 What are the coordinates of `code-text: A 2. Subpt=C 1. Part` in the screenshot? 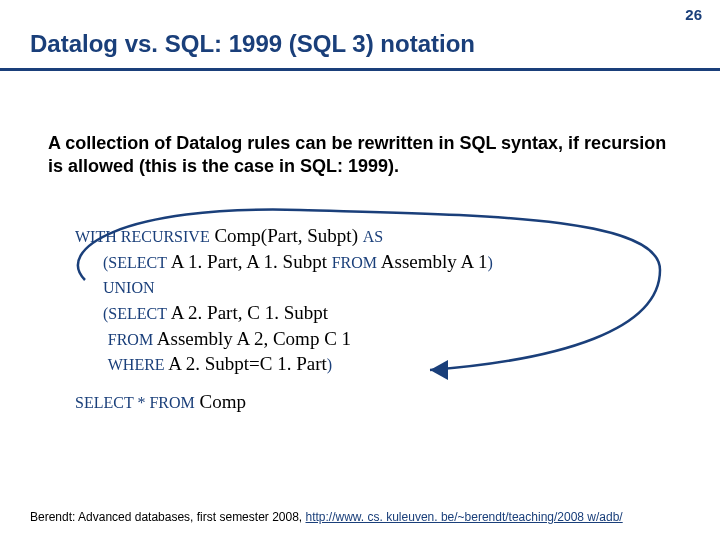 It's located at (246, 364).